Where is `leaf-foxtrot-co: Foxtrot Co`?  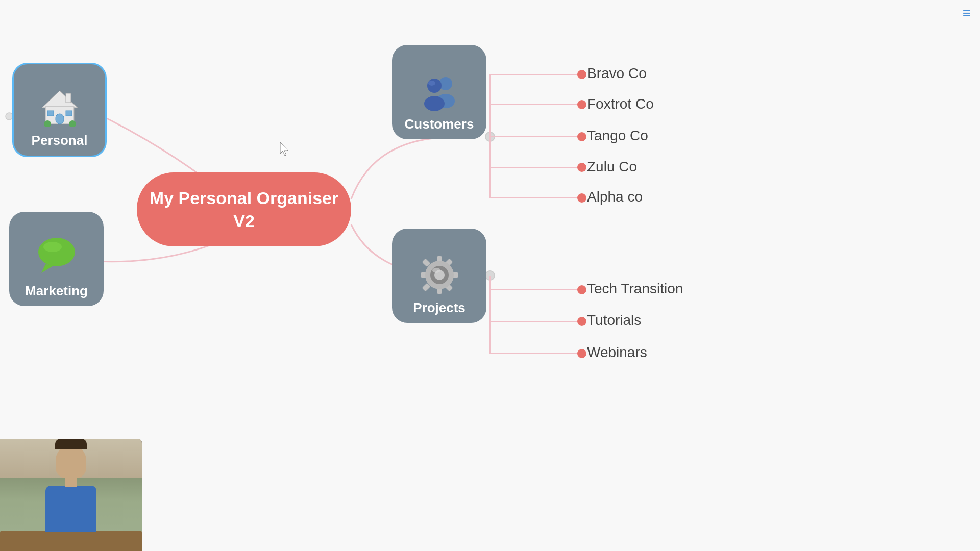 leaf-foxtrot-co: Foxtrot Co is located at coordinates (621, 104).